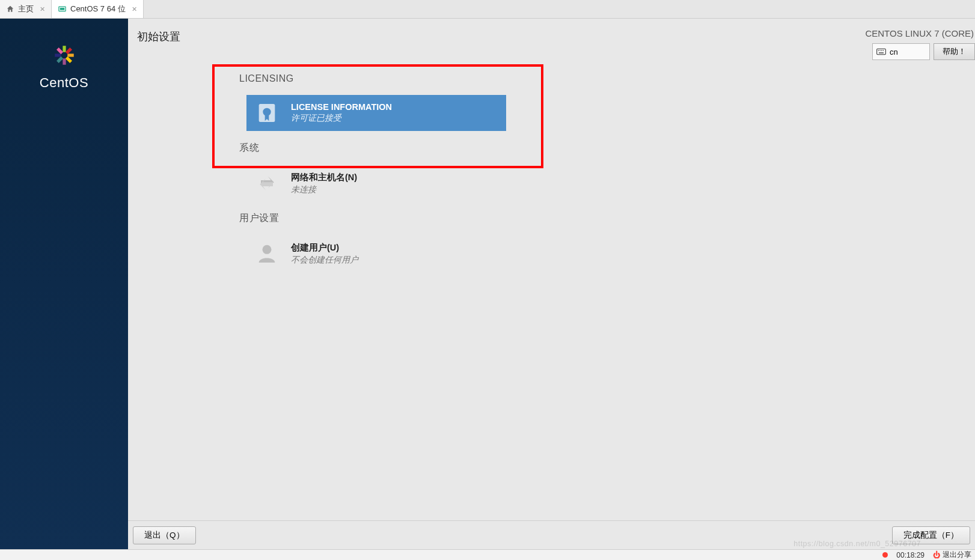 Image resolution: width=975 pixels, height=560 pixels. Describe the element at coordinates (376, 254) in the screenshot. I see `spoke-create-user: 创建用户(U) 不会创建任何用户` at that location.